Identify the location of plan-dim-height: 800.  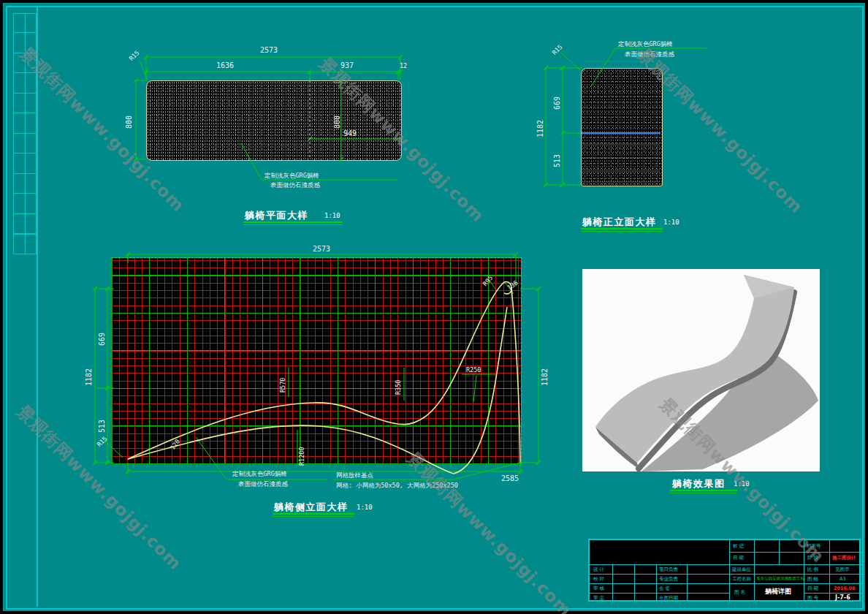
(129, 122).